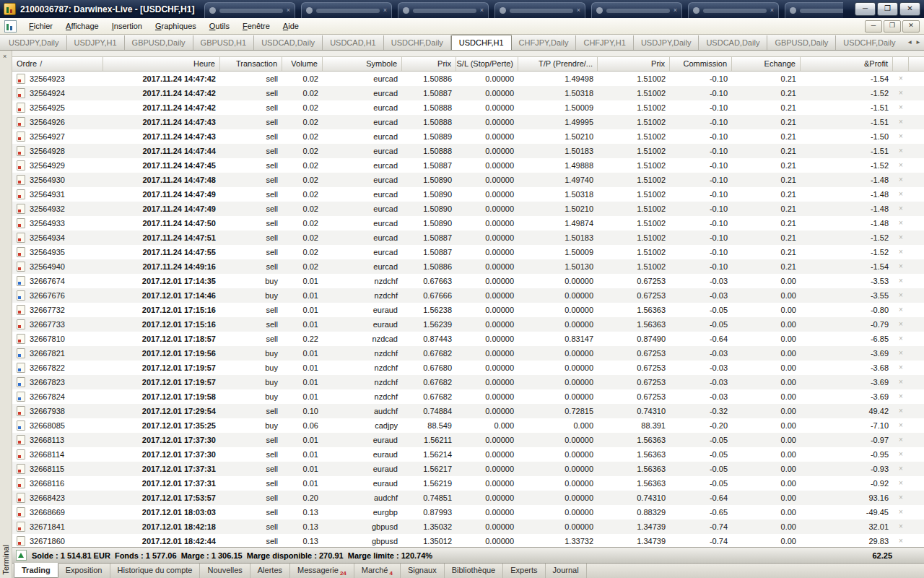 The image size is (924, 578). Describe the element at coordinates (910, 9) in the screenshot. I see `close-button: ✕` at that location.